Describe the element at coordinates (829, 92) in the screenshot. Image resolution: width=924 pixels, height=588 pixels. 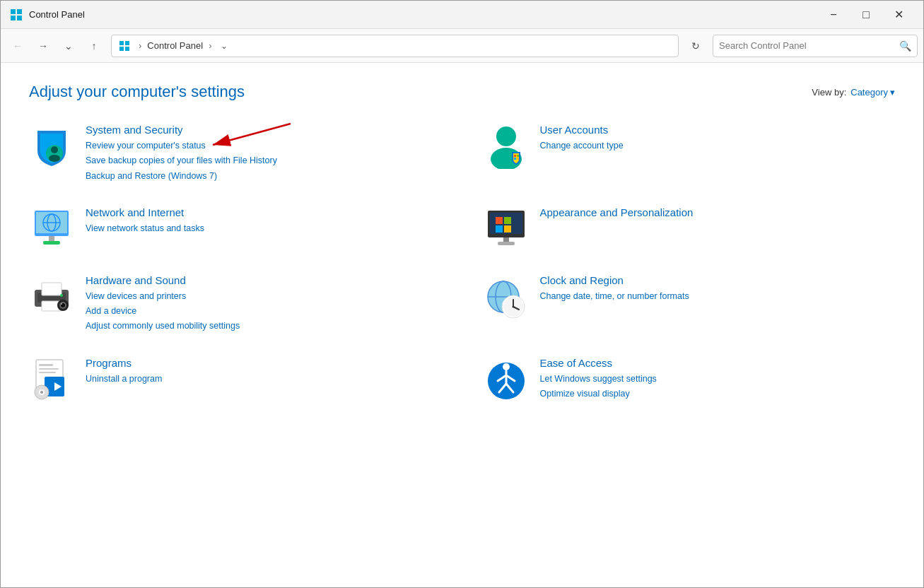
I see `view-by-label: View by:` at that location.